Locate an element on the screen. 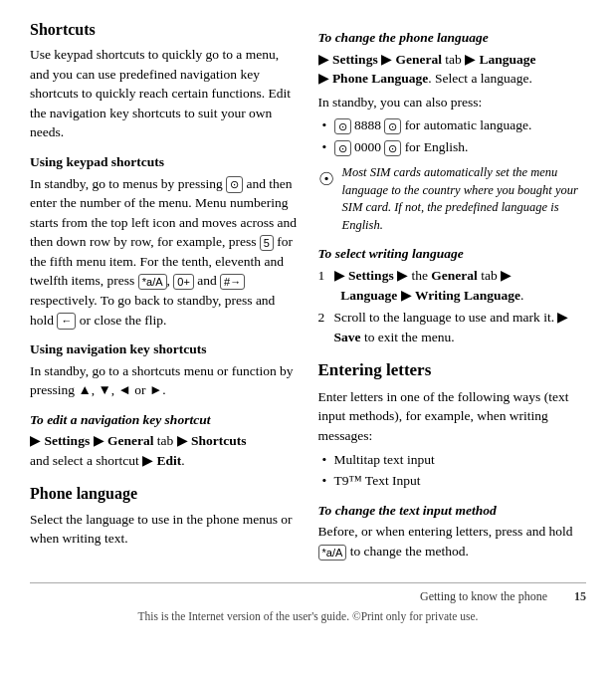 The height and width of the screenshot is (674, 616). center-key-icon: ⊙ is located at coordinates (235, 184).